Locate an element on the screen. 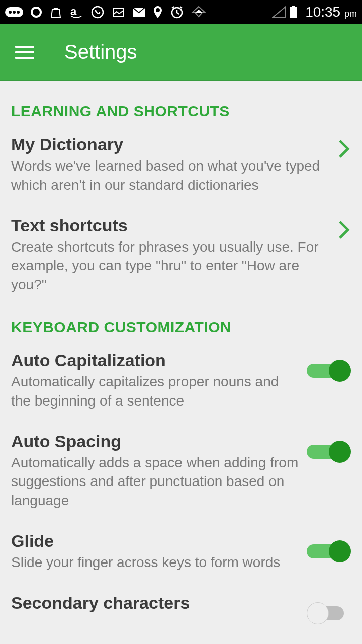 The image size is (362, 644). setting-auto-capitalization: Auto Capitalization Automatically capita… is located at coordinates (181, 382).